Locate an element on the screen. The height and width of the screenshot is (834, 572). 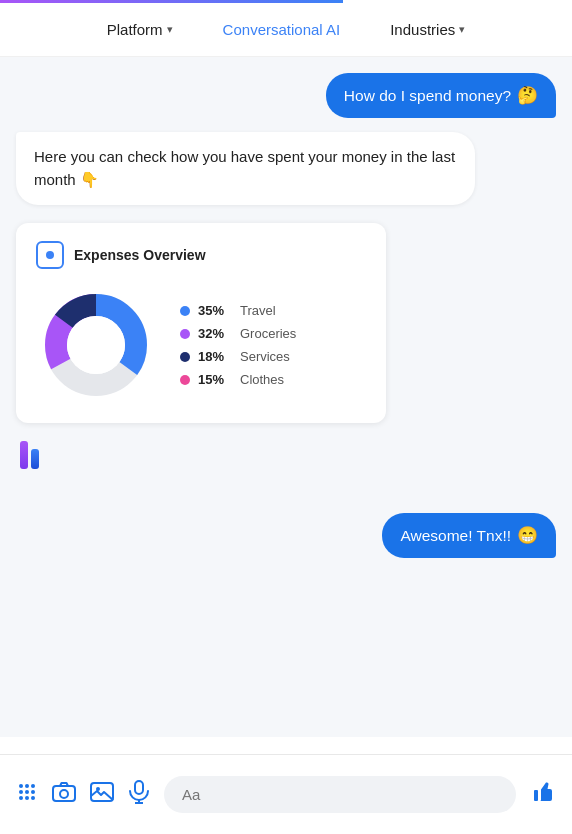
legend-dot-clothes is located at coordinates (185, 380).